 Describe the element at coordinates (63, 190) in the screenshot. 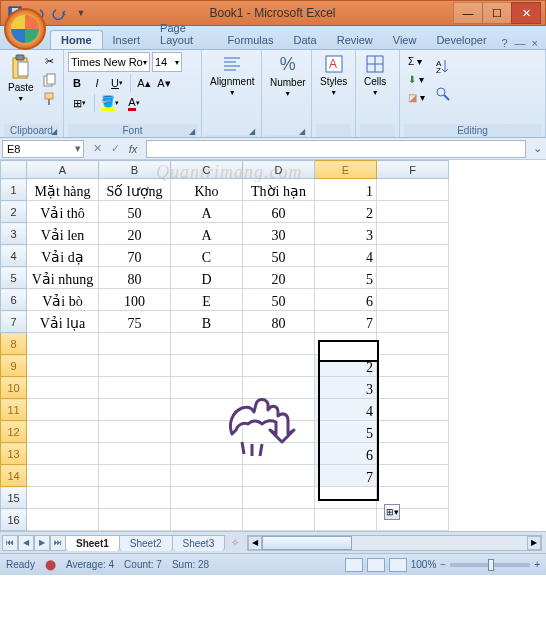

I see `cell: Mặt hàng` at that location.